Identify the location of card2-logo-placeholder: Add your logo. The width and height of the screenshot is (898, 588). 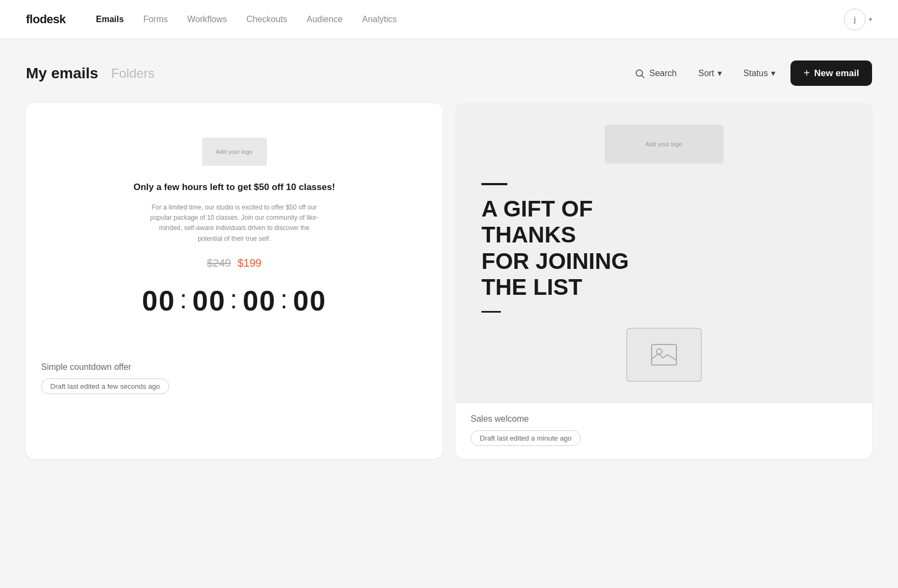
(664, 144).